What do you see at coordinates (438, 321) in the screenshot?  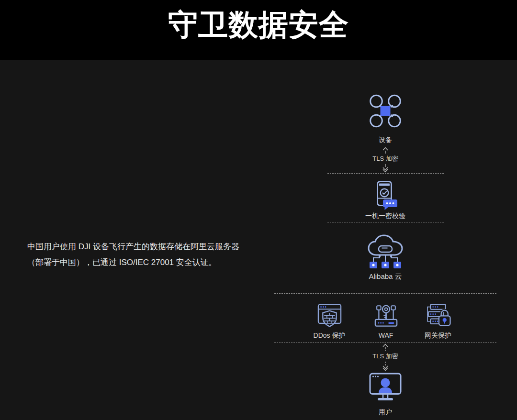 I see `protection-gateway: 网关保护` at bounding box center [438, 321].